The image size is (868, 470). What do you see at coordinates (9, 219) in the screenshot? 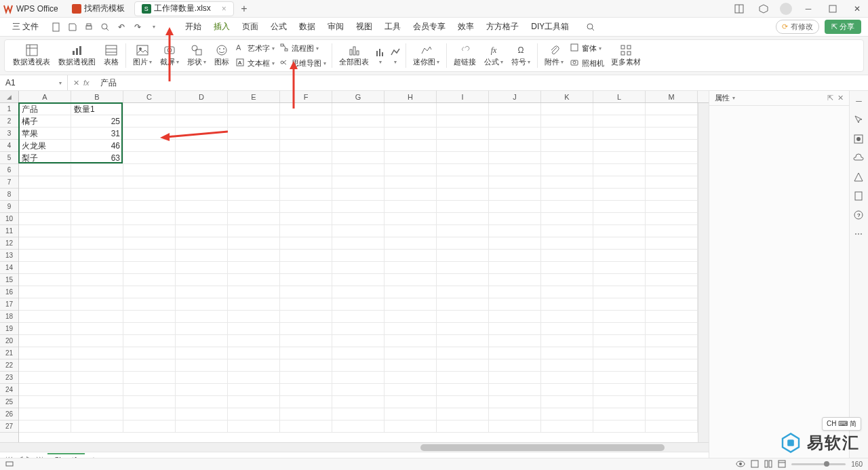
I see `row-header-10: 10` at bounding box center [9, 219].